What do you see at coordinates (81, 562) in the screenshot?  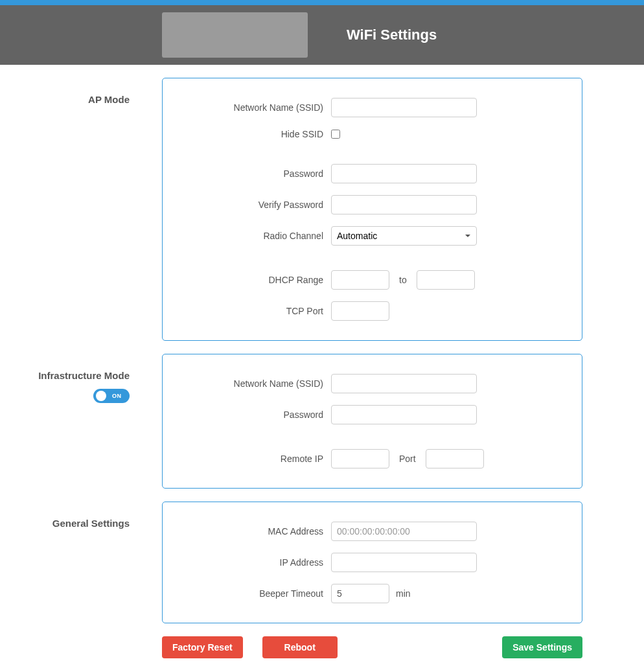 I see `general-settings-title: General Settings` at bounding box center [81, 562].